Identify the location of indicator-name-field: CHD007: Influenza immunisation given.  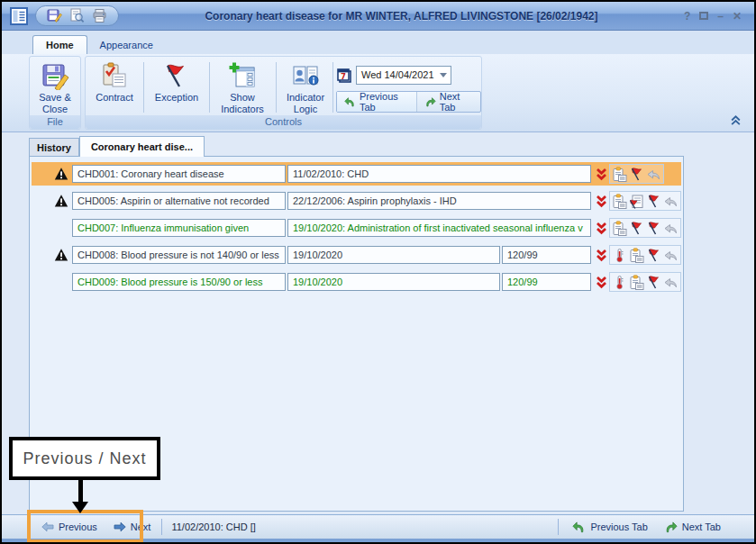
(178, 228).